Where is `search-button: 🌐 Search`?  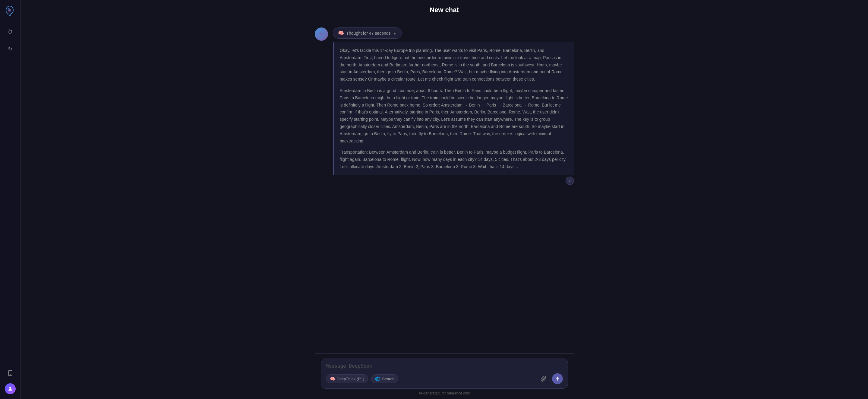
search-button: 🌐 Search is located at coordinates (385, 379).